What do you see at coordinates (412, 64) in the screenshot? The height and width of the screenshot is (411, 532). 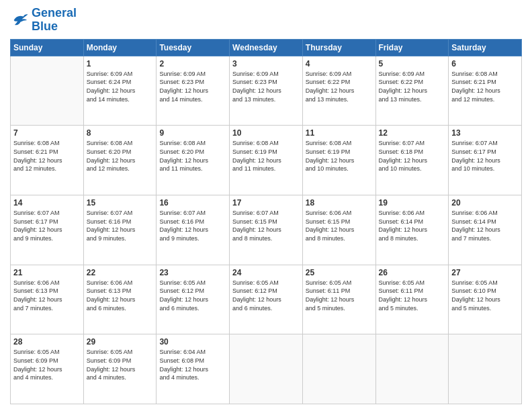 I see `day-number: 5` at bounding box center [412, 64].